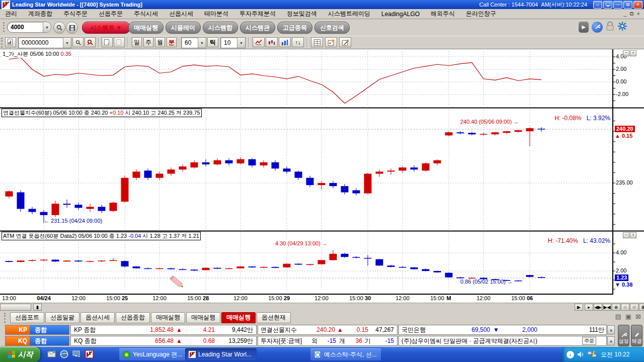 The image size is (644, 362). Describe the element at coordinates (285, 42) in the screenshot. I see `bar-chart-type-icon` at that location.